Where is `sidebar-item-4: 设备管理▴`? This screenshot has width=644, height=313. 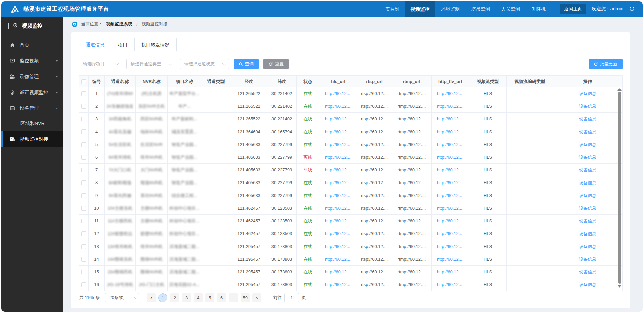 sidebar-item-4: 设备管理▴ is located at coordinates (32, 108).